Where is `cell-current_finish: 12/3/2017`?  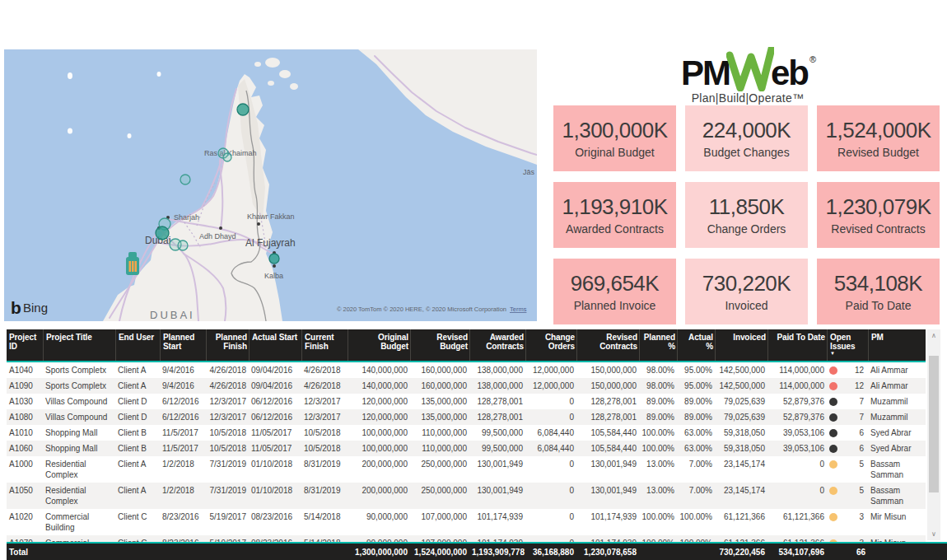 cell-current_finish: 12/3/2017 is located at coordinates (324, 417).